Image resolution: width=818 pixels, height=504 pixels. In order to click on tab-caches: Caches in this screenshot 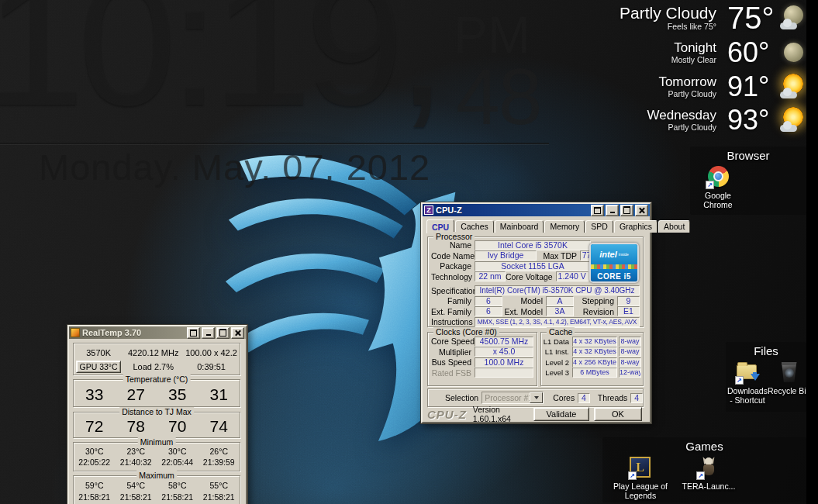, I will do `click(475, 226)`.